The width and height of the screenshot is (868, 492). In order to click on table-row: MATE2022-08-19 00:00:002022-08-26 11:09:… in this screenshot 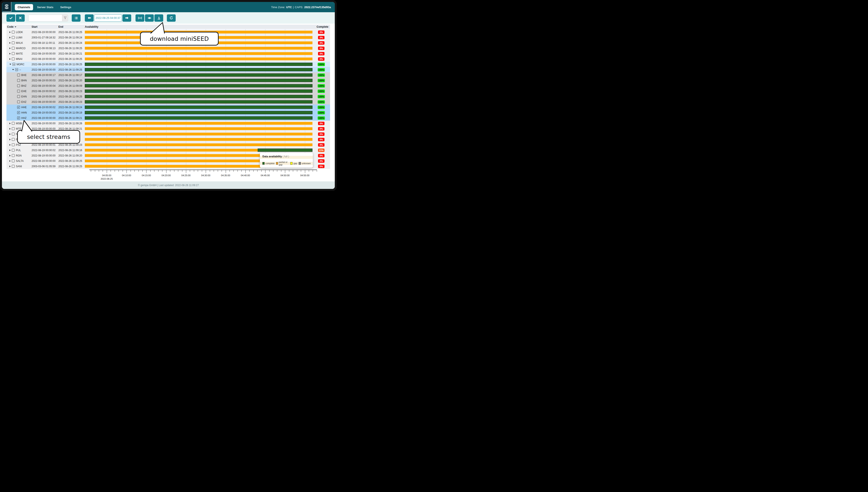, I will do `click(168, 53)`.